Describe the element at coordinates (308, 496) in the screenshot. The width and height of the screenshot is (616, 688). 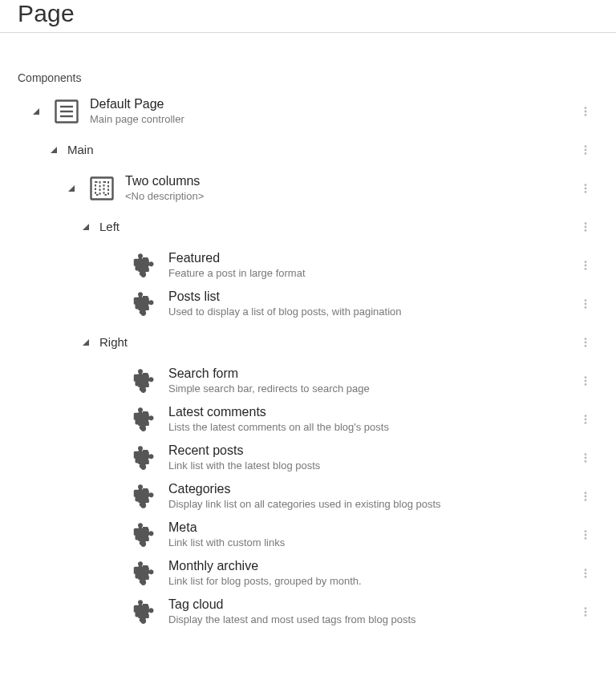
I see `tree-node-component: Categories Display link list on all cate…` at that location.